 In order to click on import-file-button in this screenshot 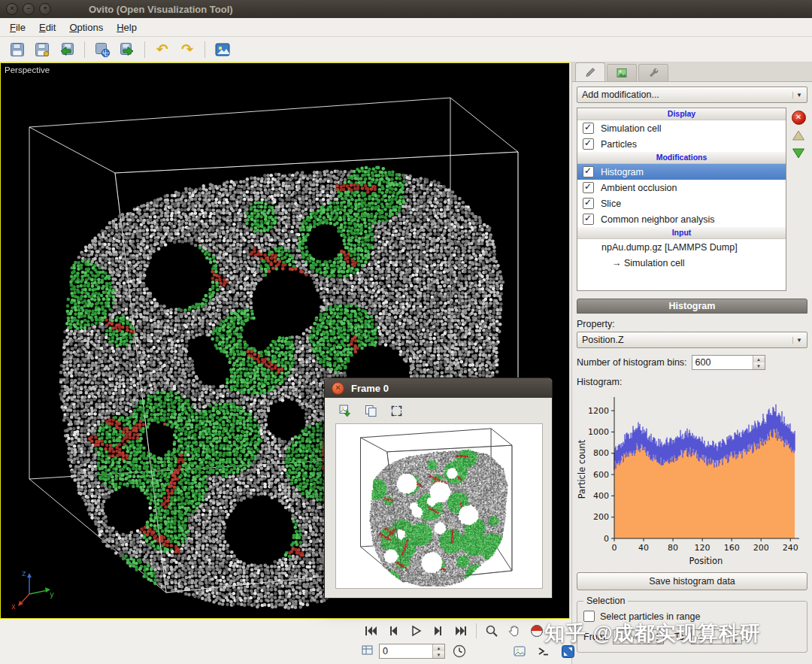, I will do `click(67, 50)`.